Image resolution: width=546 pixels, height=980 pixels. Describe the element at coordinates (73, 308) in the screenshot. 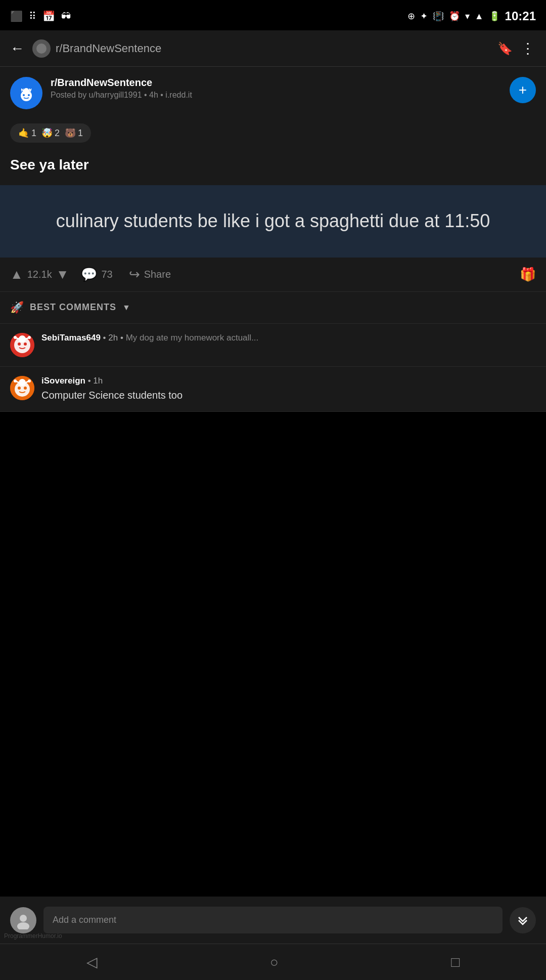

I see `sort-label: BEST COMMENTS` at that location.